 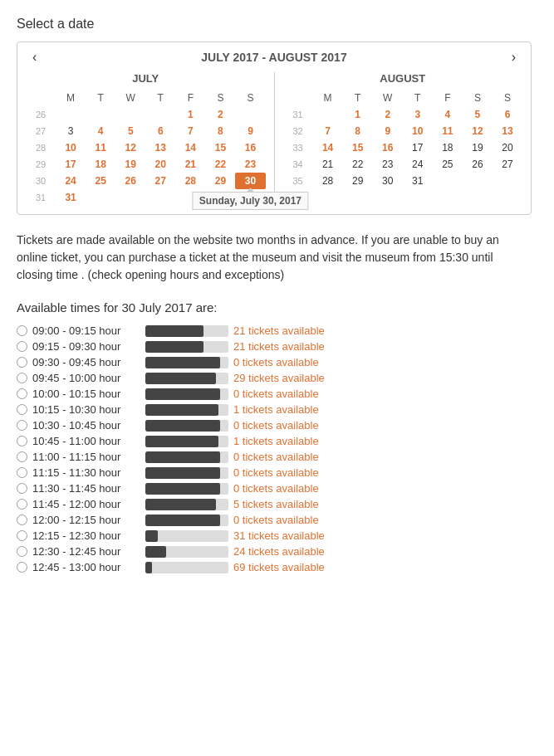 What do you see at coordinates (35, 57) in the screenshot?
I see `calendar-prev-button: ‹` at bounding box center [35, 57].